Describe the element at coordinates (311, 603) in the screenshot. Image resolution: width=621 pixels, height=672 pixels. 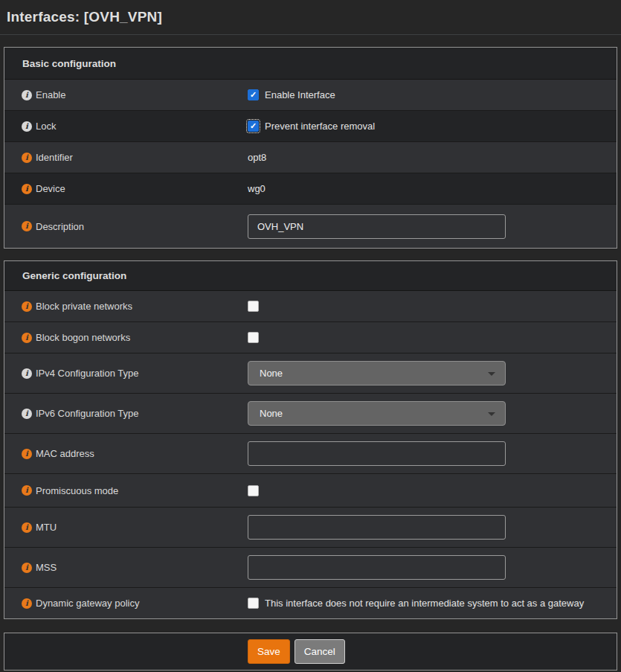
I see `form-row-dynamic-gateway-policy: i Dynamic gateway policy This interface …` at that location.